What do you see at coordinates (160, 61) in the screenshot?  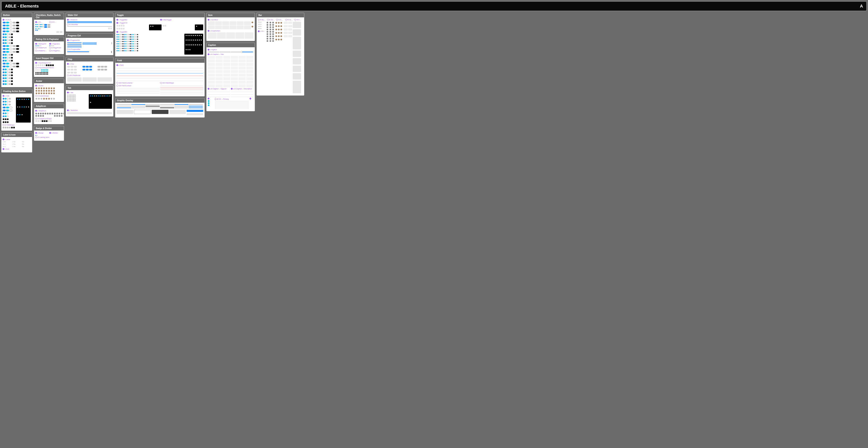 I see `frame-title: Field` at bounding box center [160, 61].